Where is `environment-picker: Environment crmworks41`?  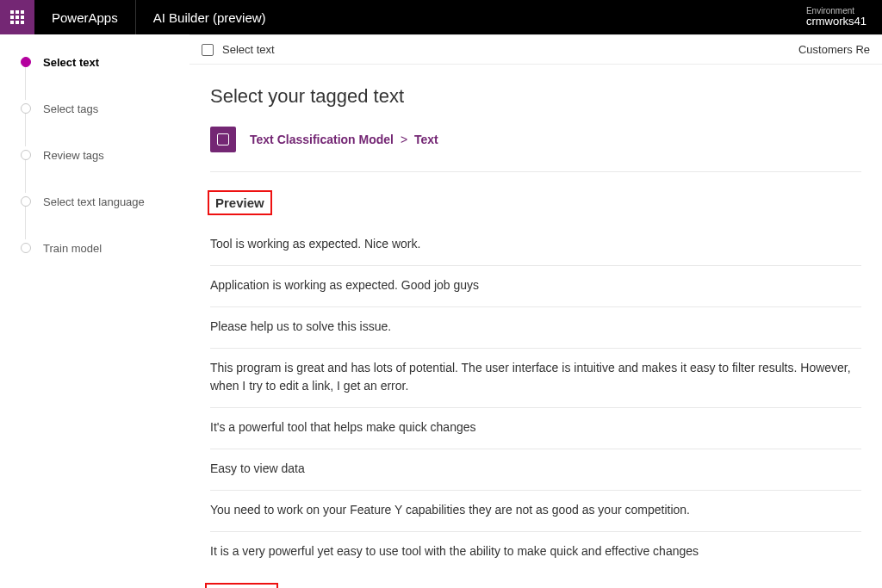 environment-picker: Environment crmworks41 is located at coordinates (836, 17).